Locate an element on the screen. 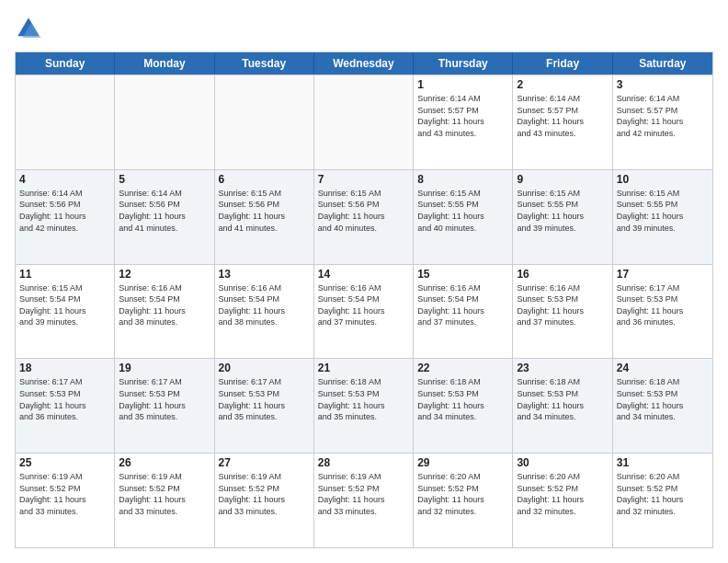 This screenshot has width=728, height=563. day-header-friday: Friday is located at coordinates (563, 63).